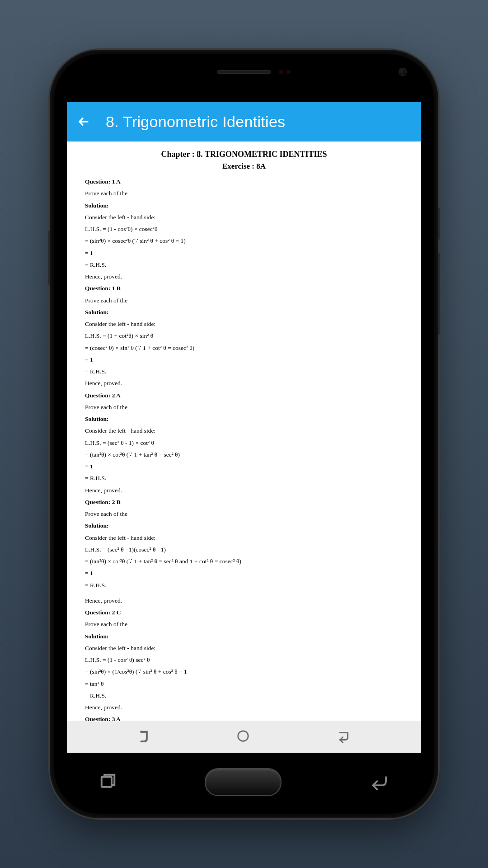 This screenshot has height=868, width=488. I want to click on back-soft-button, so click(343, 737).